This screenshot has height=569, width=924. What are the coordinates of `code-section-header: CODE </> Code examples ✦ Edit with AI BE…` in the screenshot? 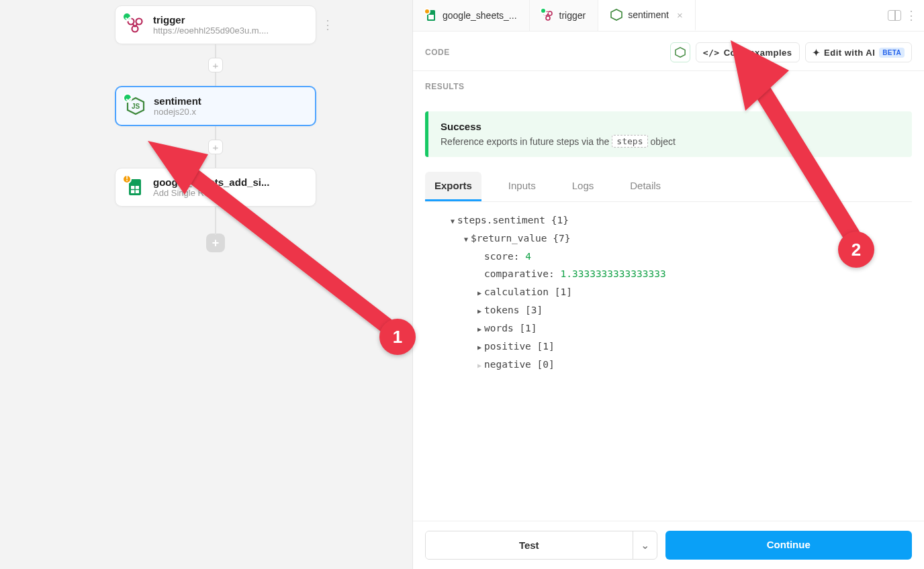 It's located at (669, 51).